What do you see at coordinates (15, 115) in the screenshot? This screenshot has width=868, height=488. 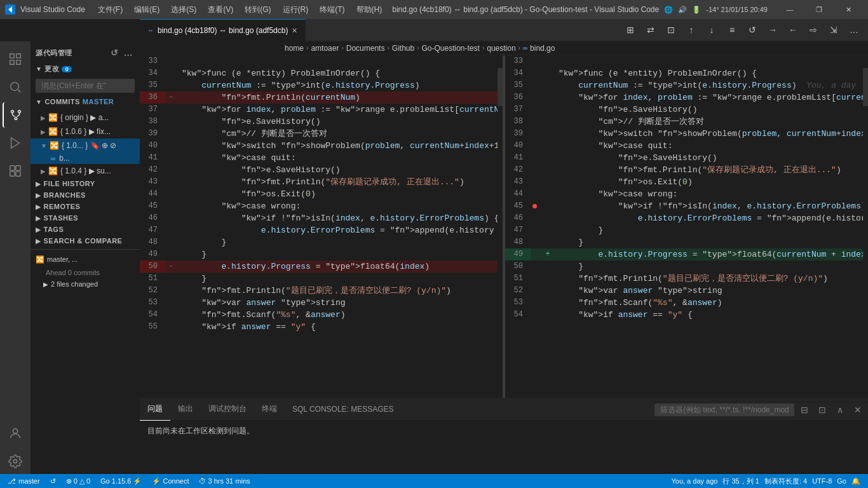 I see `sidebar-icon-source-control` at bounding box center [15, 115].